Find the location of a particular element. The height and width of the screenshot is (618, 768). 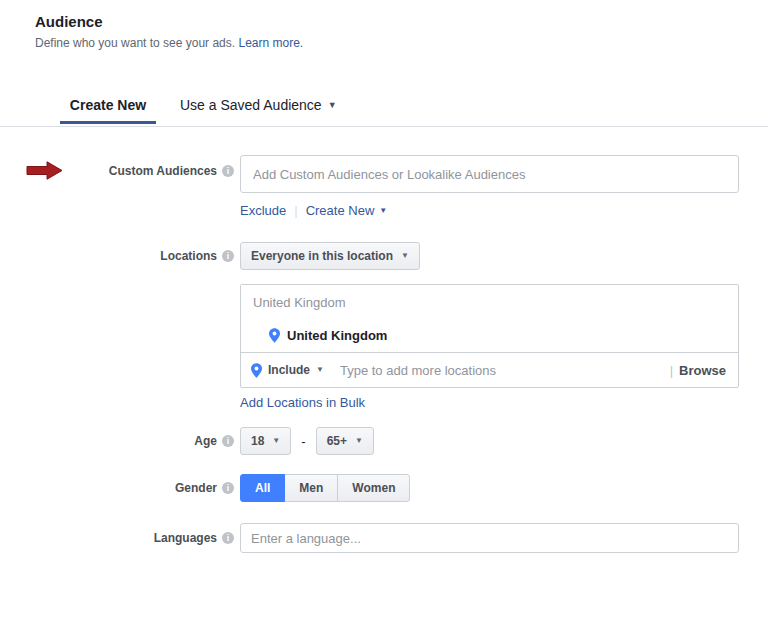

browse-button: Browse is located at coordinates (704, 370).